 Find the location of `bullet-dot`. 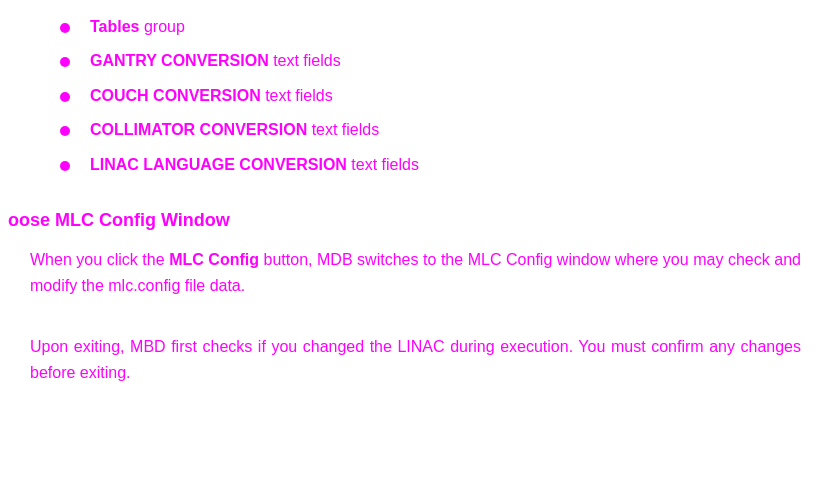

bullet-dot is located at coordinates (65, 28).